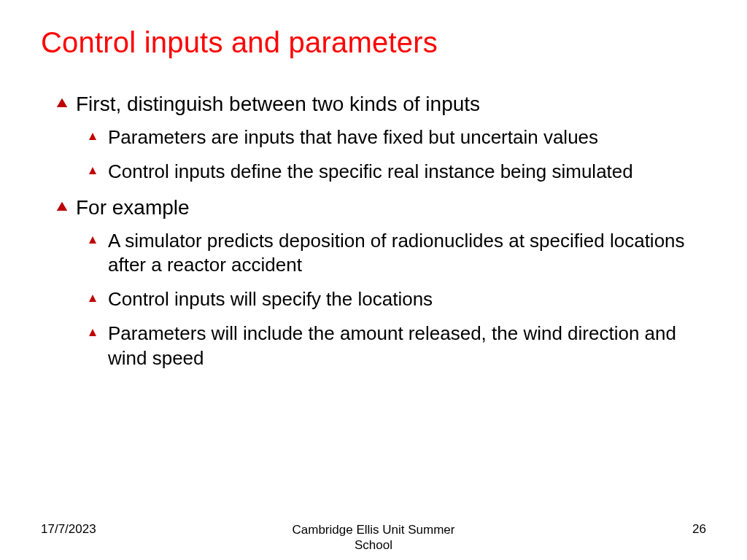 This screenshot has width=747, height=560. I want to click on slide-title: Control inputs and parameters, so click(374, 42).